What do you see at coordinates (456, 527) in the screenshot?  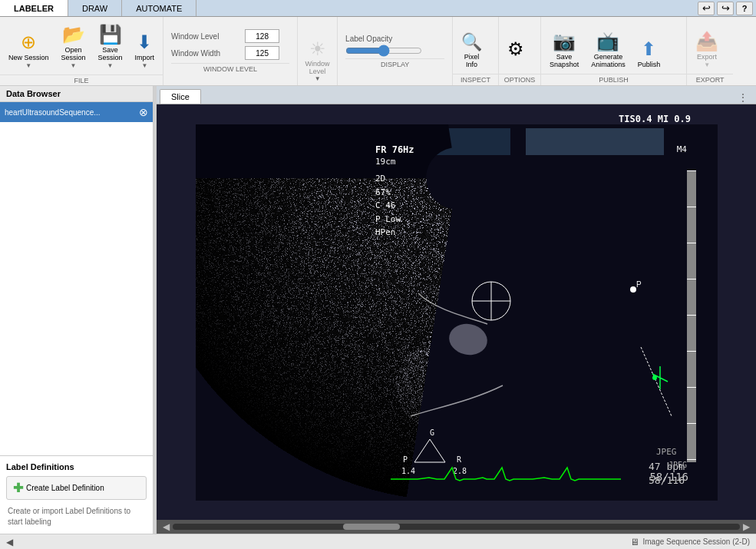 I see `horizontal-scrollbar: ◀ ▶` at bounding box center [456, 527].